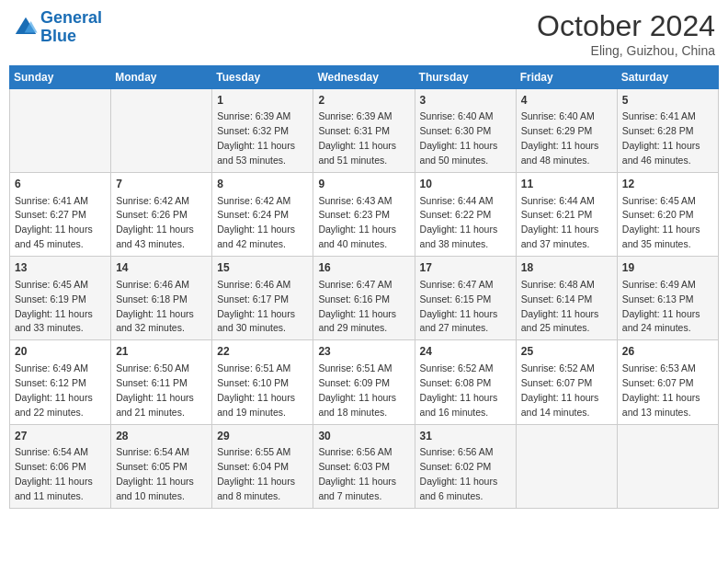 This screenshot has width=728, height=563. Describe the element at coordinates (61, 184) in the screenshot. I see `day-number: 6` at that location.